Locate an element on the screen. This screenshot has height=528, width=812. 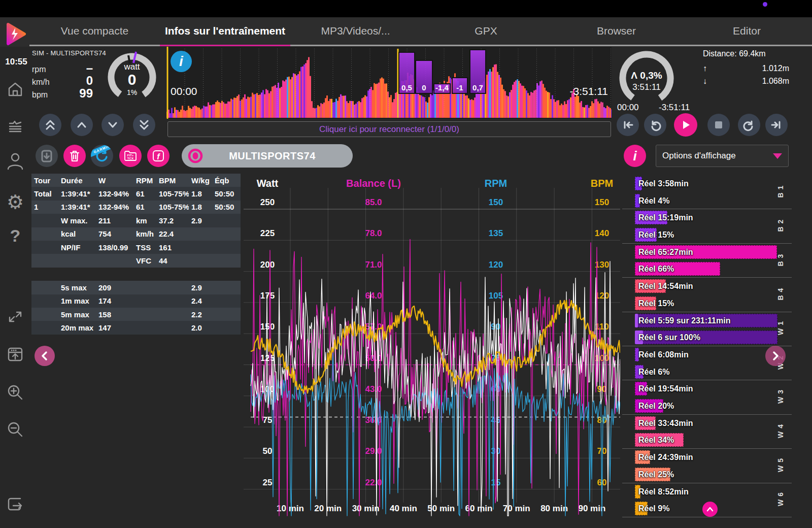
table-cell: 61 is located at coordinates (145, 194).